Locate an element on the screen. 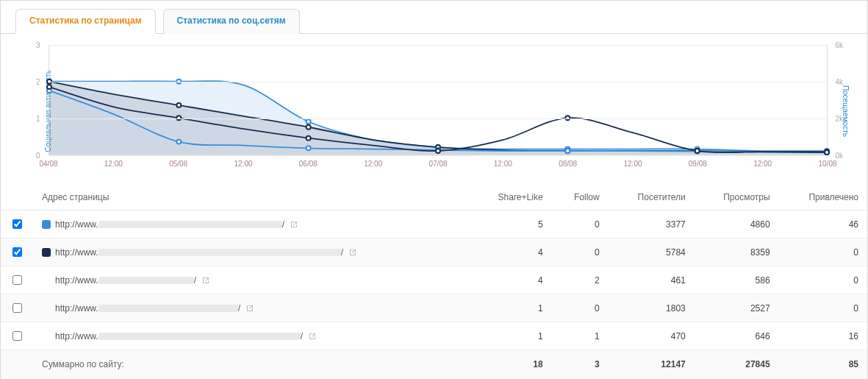 This screenshot has width=868, height=379. summary-visitors: 12147 is located at coordinates (651, 365).